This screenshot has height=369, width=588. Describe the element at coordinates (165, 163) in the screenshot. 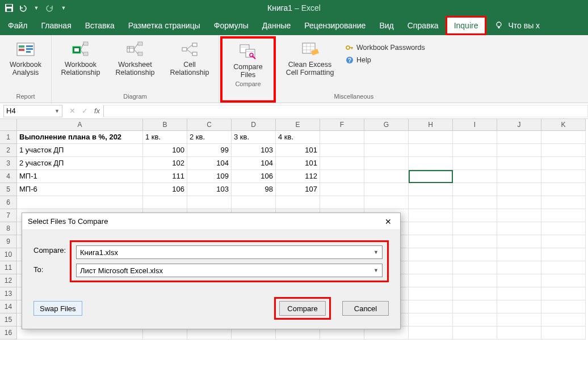

I see `cell: 102` at that location.